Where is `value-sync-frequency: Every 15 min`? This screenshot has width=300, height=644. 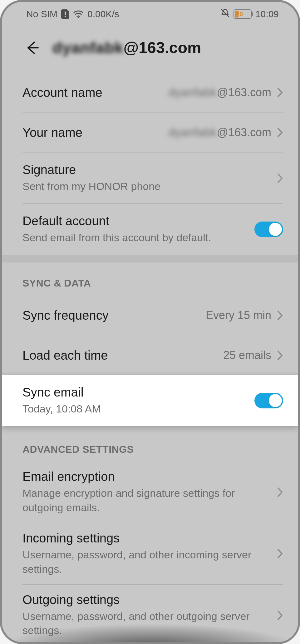
value-sync-frequency: Every 15 min is located at coordinates (244, 315).